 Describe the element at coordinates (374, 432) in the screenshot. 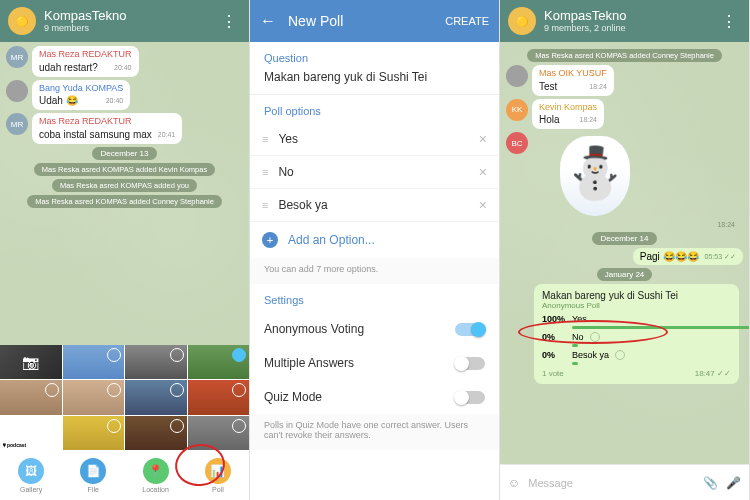

I see `quiz-hint: Polls in Quiz Mode have one correct answ…` at that location.